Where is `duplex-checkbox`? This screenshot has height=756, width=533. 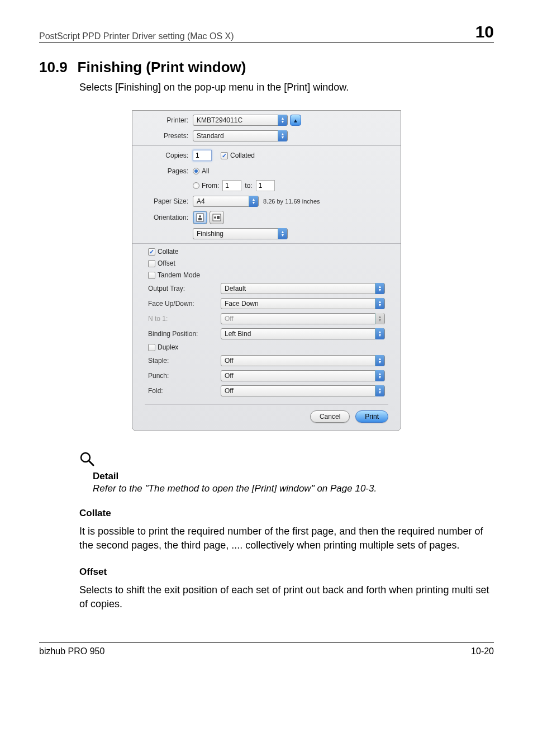 duplex-checkbox is located at coordinates (152, 348).